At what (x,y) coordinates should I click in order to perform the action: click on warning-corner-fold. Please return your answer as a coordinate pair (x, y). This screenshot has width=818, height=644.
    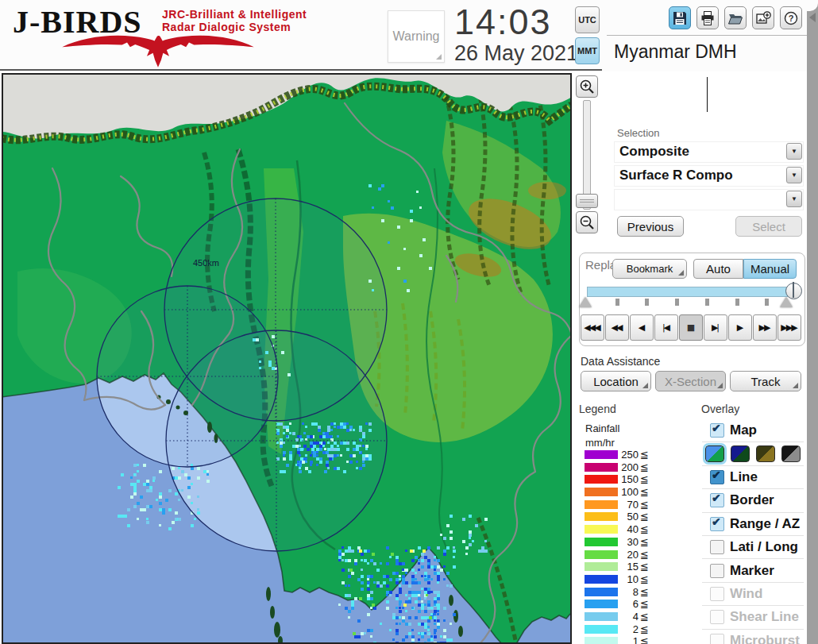
    Looking at the image, I should click on (438, 57).